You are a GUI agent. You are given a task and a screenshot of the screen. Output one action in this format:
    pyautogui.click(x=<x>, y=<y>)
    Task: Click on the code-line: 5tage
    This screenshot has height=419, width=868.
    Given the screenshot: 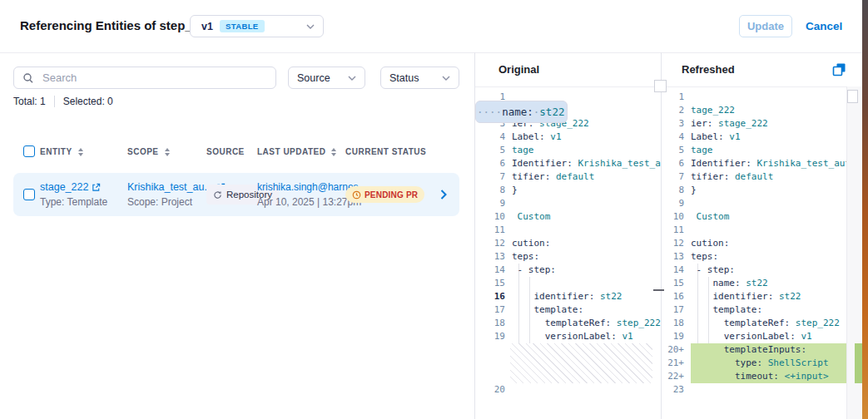 What is the action you would take?
    pyautogui.click(x=568, y=150)
    